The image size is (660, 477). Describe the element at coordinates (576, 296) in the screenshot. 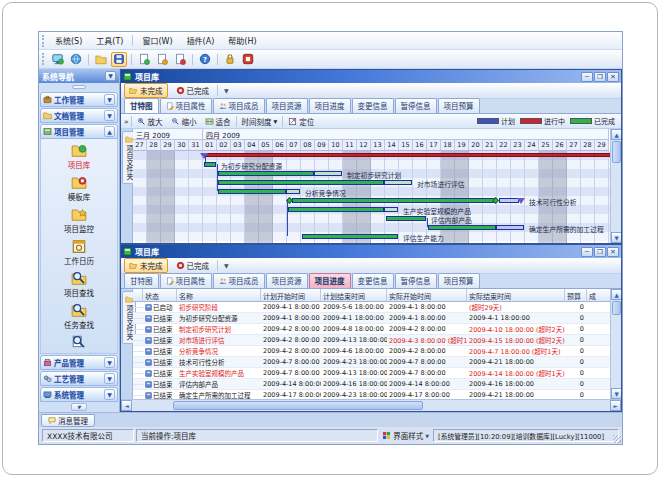

I see `column-header-预算: 预算` at that location.